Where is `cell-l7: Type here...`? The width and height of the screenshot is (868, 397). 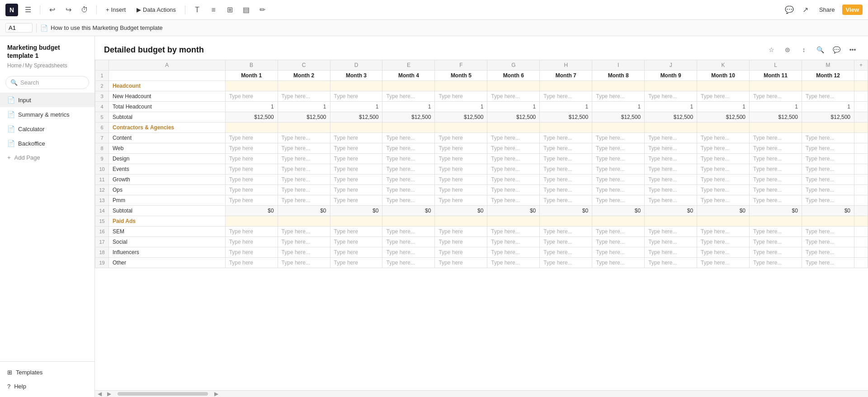 cell-l7: Type here... is located at coordinates (776, 138).